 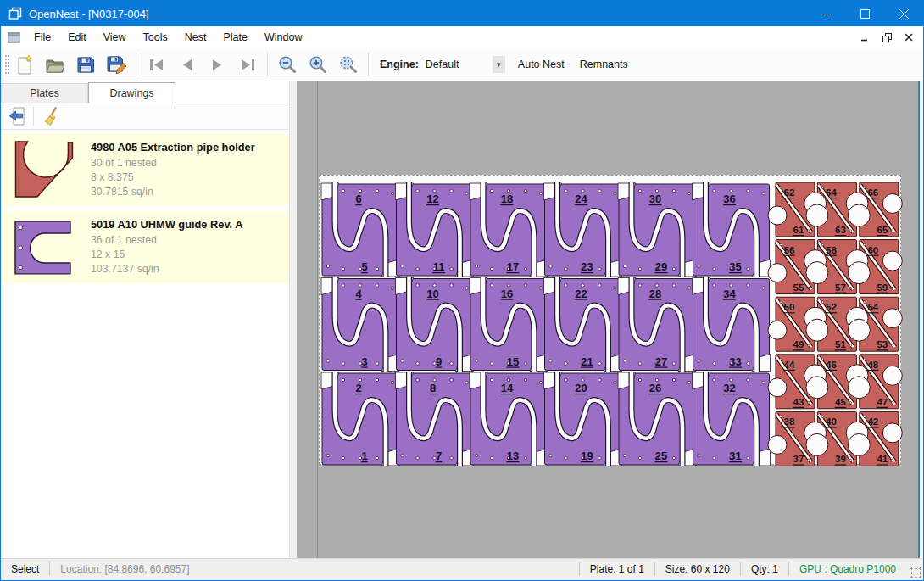 What do you see at coordinates (729, 388) in the screenshot?
I see `svg-text: 32` at bounding box center [729, 388].